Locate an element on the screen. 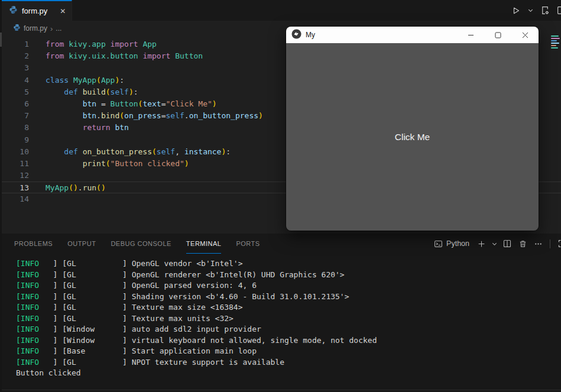 The height and width of the screenshot is (392, 561). tab-terminal: TERMINAL is located at coordinates (204, 244).